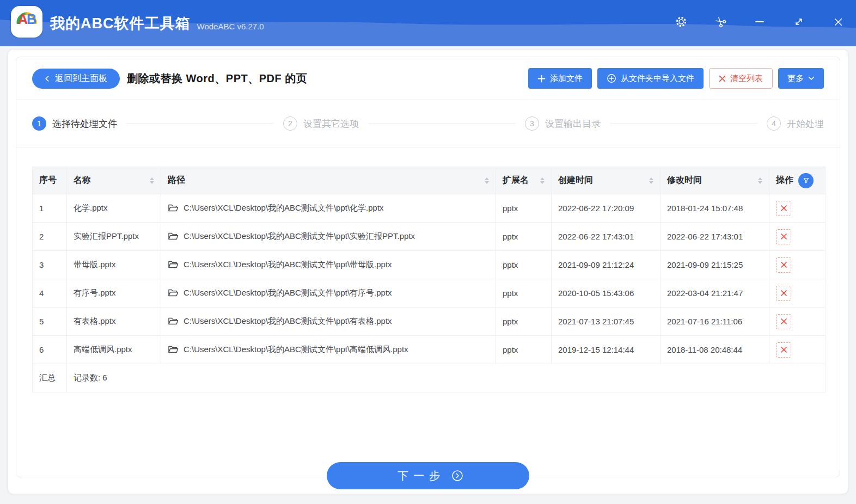  Describe the element at coordinates (715, 293) in the screenshot. I see `cell-modified: 2022-03-04 21:21:47` at that location.